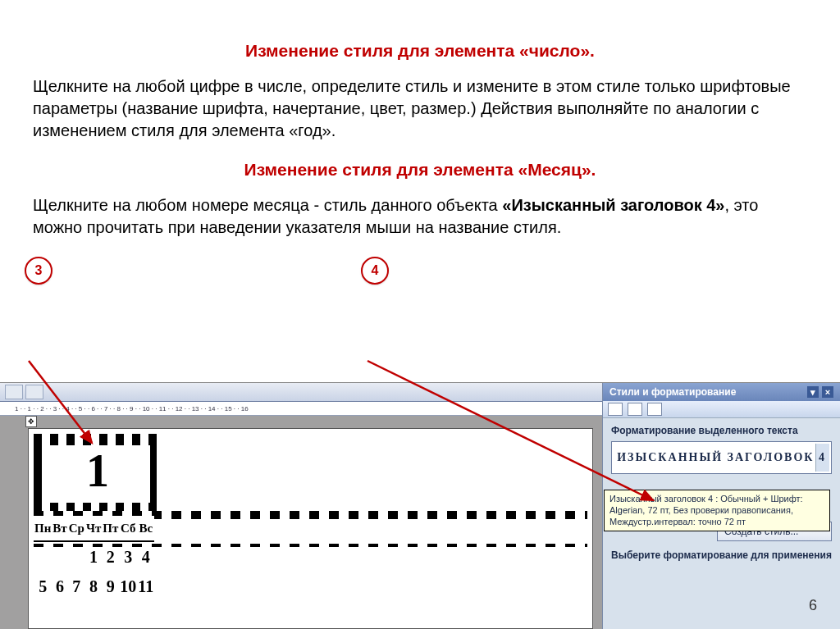 The height and width of the screenshot is (629, 840). I want to click on month-number-box: 1, so click(98, 474).